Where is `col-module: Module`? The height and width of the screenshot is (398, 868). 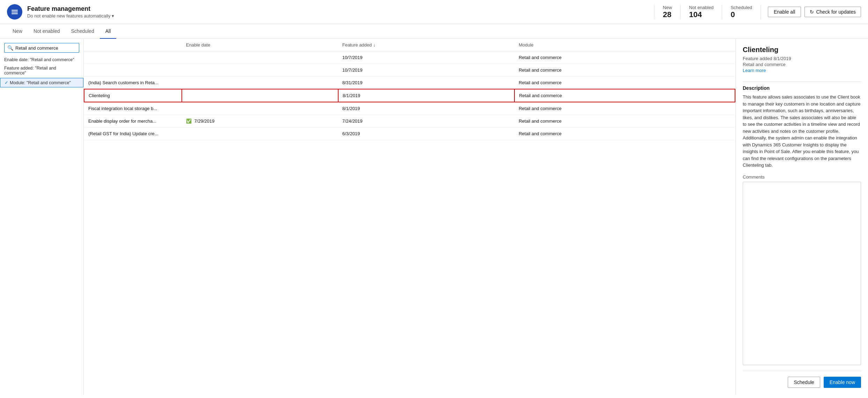
col-module: Module is located at coordinates (625, 45).